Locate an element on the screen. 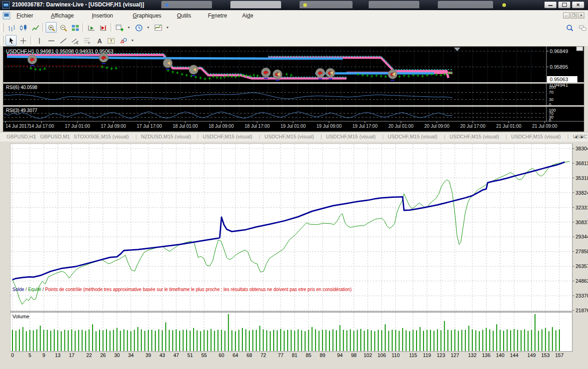  chart-tab-3: NZDUSD,M15 (visual) is located at coordinates (166, 137).